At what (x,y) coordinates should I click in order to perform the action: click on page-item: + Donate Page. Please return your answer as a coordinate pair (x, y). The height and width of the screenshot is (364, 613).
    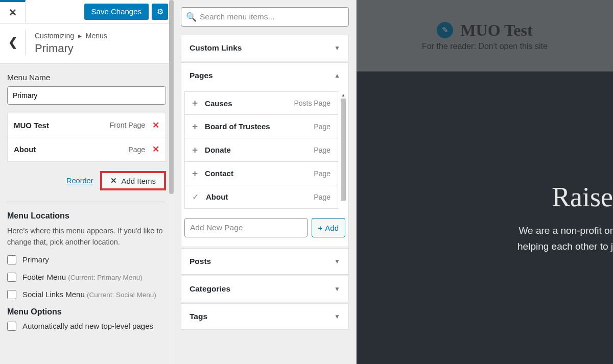
    Looking at the image, I should click on (262, 150).